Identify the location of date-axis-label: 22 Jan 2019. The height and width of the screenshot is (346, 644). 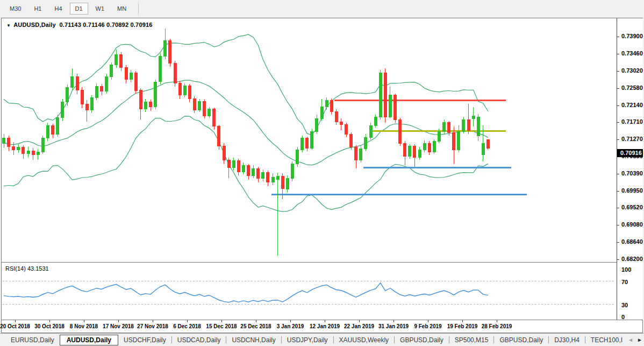
(359, 326).